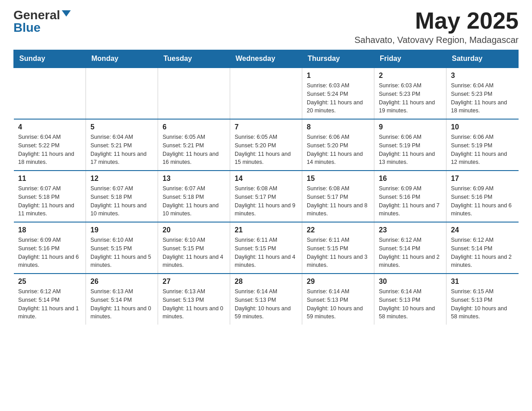  Describe the element at coordinates (266, 196) in the screenshot. I see `calendar-cell: 14Sunrise: 6:08 AM Sunset: 5:17 PM Dayli…` at that location.